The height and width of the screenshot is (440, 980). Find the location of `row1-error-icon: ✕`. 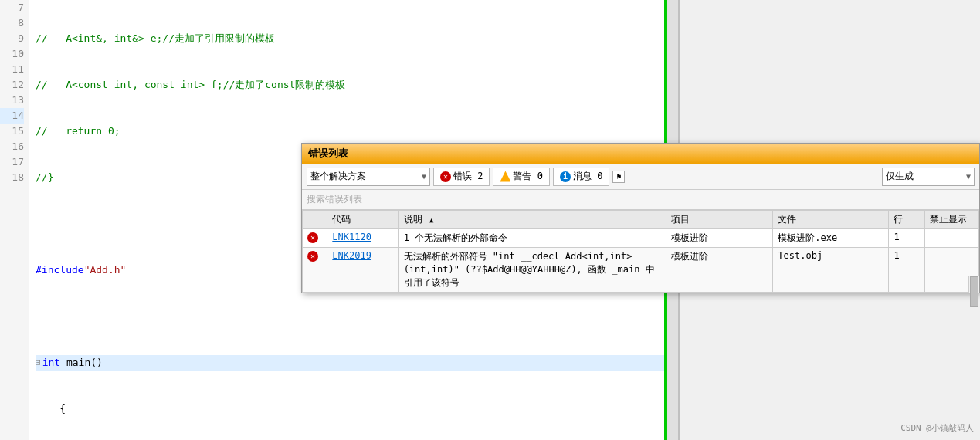

row1-error-icon: ✕ is located at coordinates (313, 238).